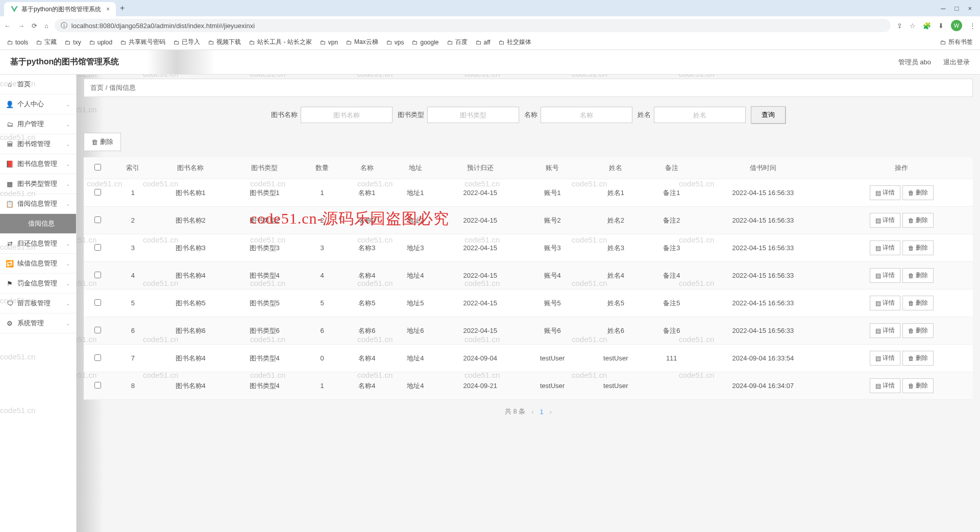  I want to click on bookmark-item: 🗀社交媒体, so click(515, 42).